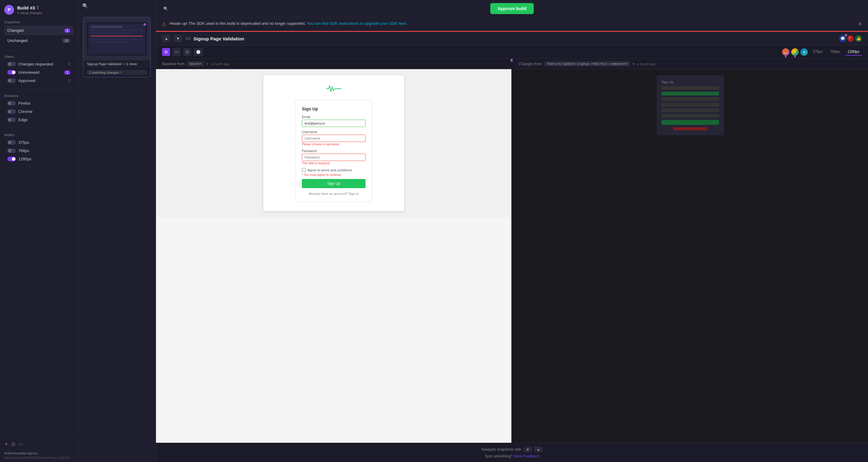 This screenshot has height=462, width=868. I want to click on next-snapshot-button: ▼, so click(178, 38).